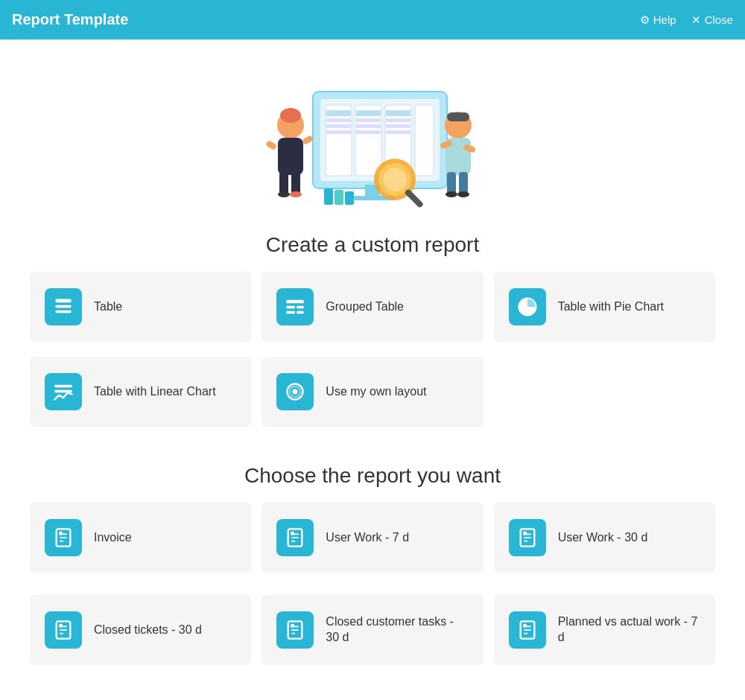  I want to click on report-label-planned-vs-actual: Planned vs actual work - 7 d, so click(629, 630).